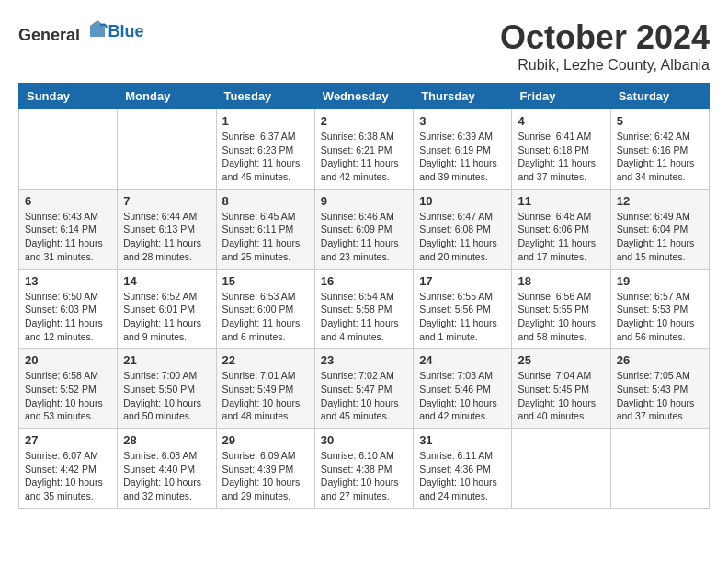 The image size is (728, 563). What do you see at coordinates (462, 156) in the screenshot?
I see `day-info: Sunrise: 6:39 AMSunset: 6:19 PMDaylight:…` at bounding box center [462, 156].